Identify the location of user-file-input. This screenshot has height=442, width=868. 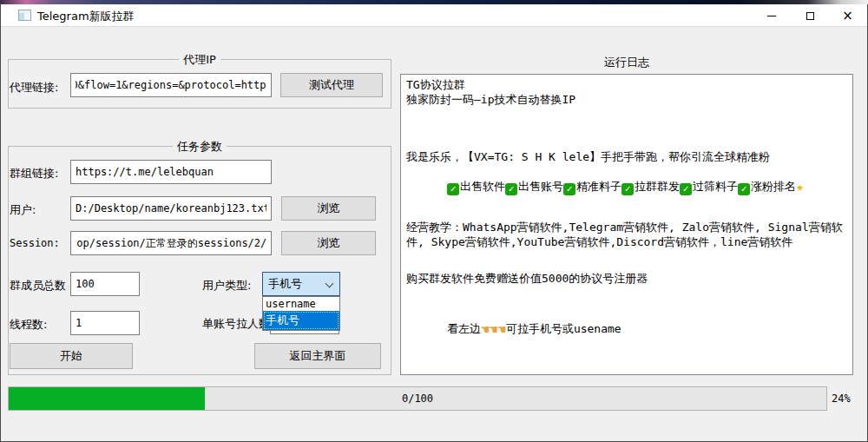
(171, 208).